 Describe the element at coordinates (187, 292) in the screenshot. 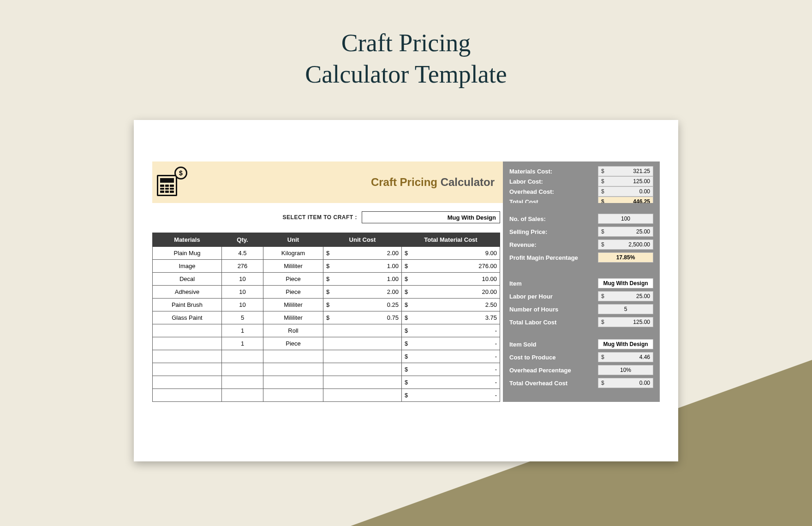

I see `cell: Adhesive` at that location.